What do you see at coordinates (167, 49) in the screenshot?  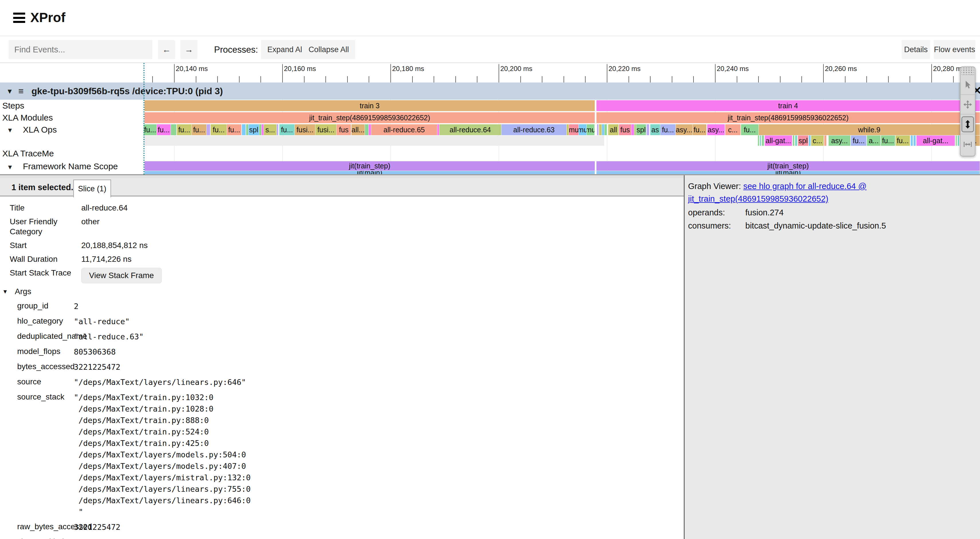 I see `prev-event-button: ←` at bounding box center [167, 49].